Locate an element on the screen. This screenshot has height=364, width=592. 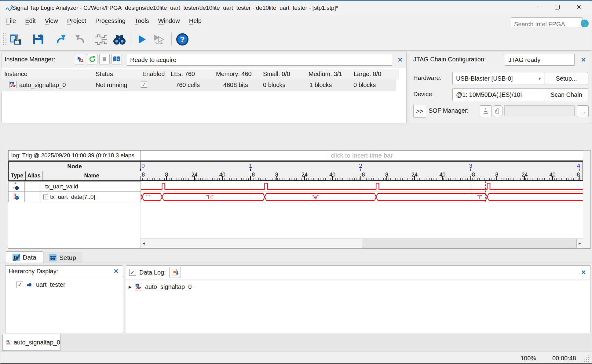
menu-tools: Tools is located at coordinates (142, 21).